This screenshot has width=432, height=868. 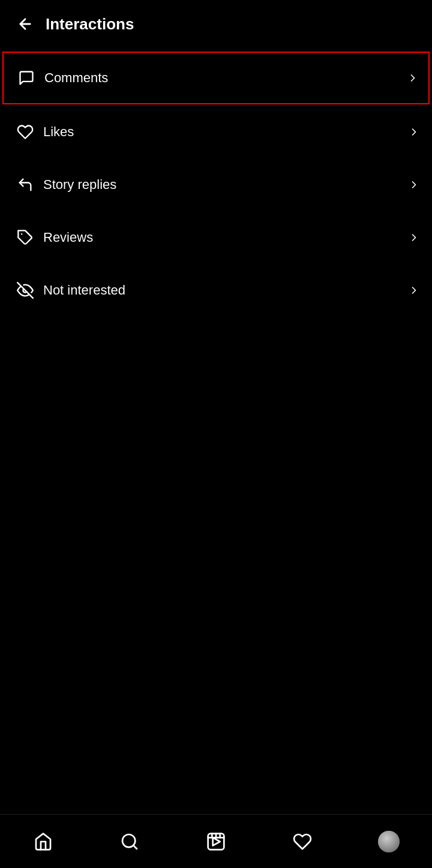 I want to click on menu-item-comments: Comments, so click(x=216, y=78).